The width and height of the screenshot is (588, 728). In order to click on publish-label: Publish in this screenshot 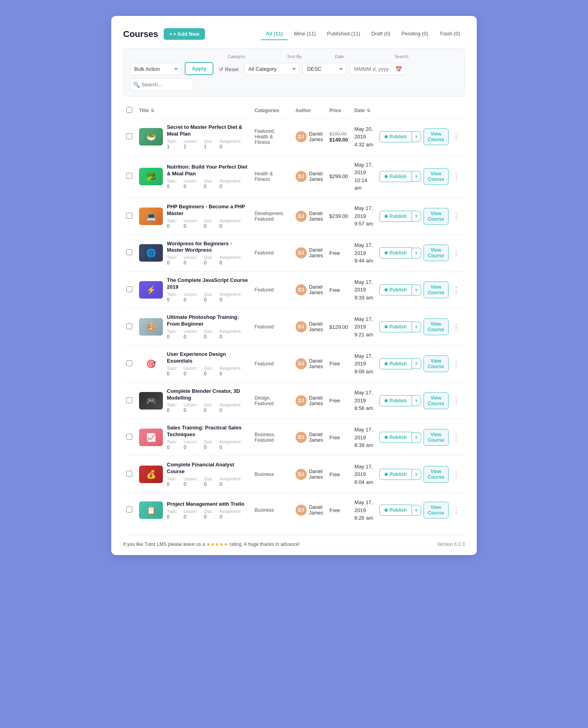, I will do `click(398, 364)`.